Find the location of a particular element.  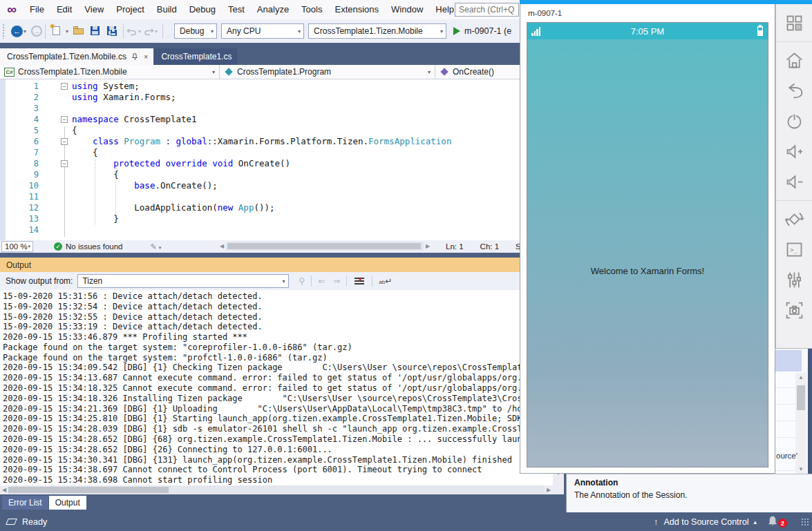

editor-horizontal-scrollbar: ◀ ▶ is located at coordinates (325, 246).